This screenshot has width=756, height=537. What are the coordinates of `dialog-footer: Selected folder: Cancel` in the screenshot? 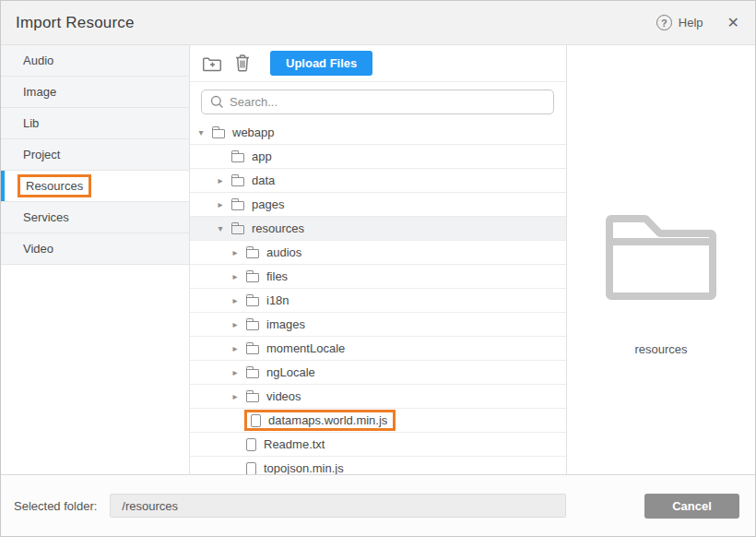 It's located at (378, 506).